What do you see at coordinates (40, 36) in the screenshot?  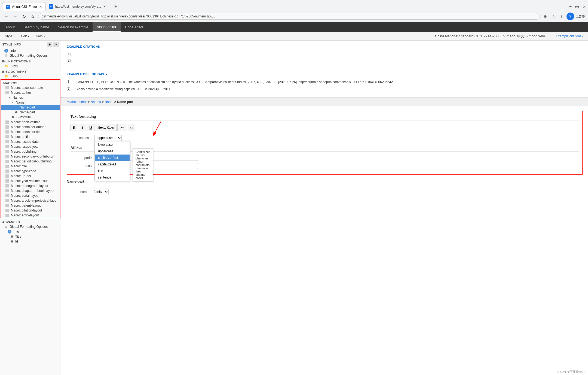 I see `help-menu-btn: Help ▾` at bounding box center [40, 36].